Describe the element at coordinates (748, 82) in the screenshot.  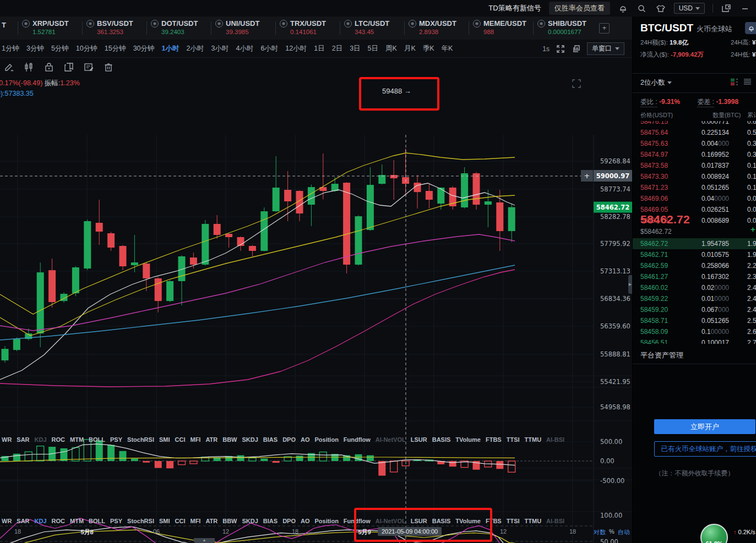
I see `book-list-view-icon` at that location.